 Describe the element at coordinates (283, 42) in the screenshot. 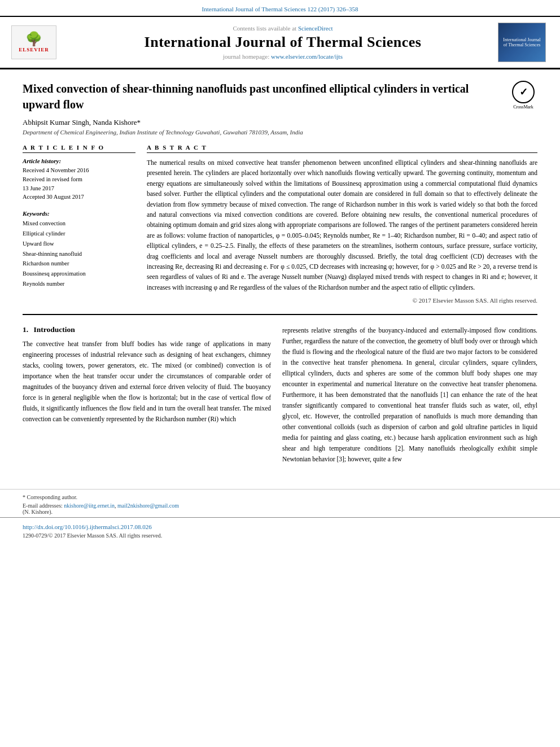

I see `journal-title: International Journal of Thermal Science…` at that location.